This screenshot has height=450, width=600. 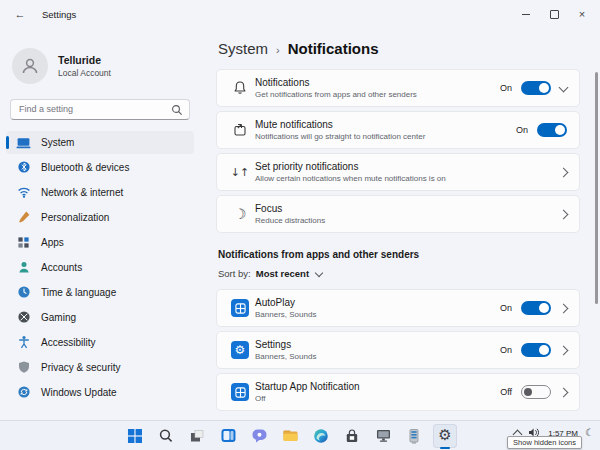 What do you see at coordinates (398, 214) in the screenshot?
I see `card-focus: ☽ Focus Reduce distractions` at bounding box center [398, 214].